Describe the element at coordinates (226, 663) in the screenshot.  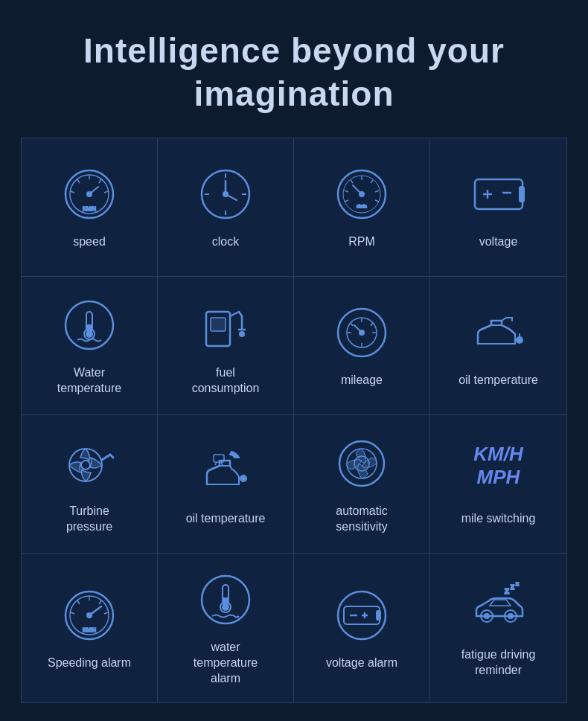
I see `cell-water-alarm-label: watertemperaturealarm` at that location.